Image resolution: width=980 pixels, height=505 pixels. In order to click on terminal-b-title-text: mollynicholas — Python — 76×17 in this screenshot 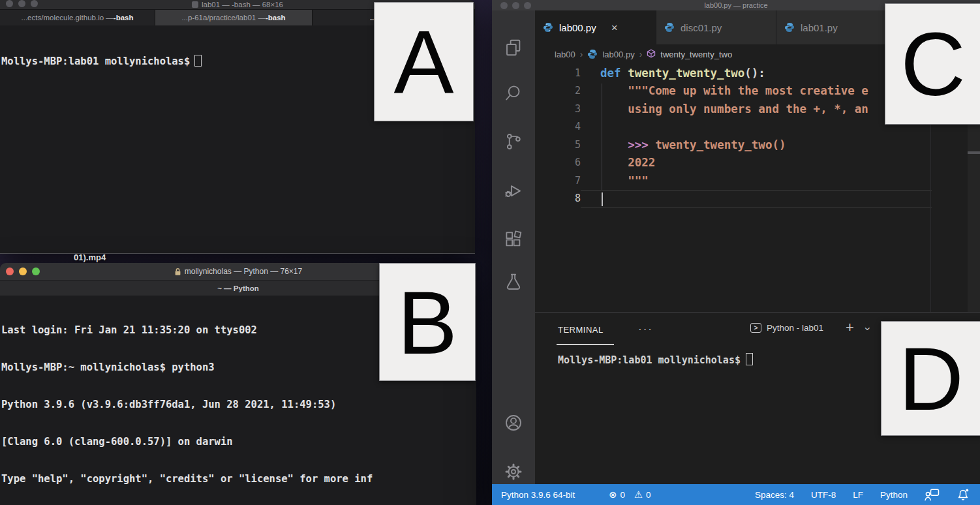, I will do `click(243, 271)`.